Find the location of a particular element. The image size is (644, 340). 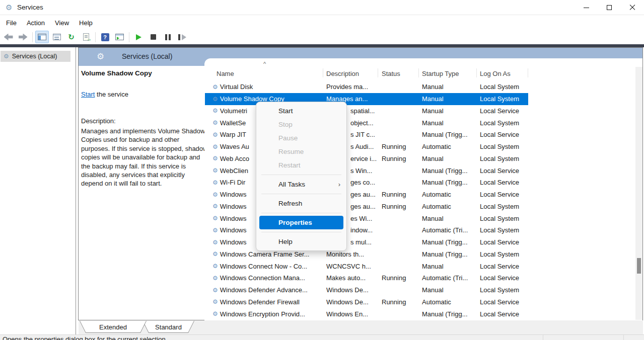

service-row: Windows Defender FirewallWindows De...Ru… is located at coordinates (367, 302).